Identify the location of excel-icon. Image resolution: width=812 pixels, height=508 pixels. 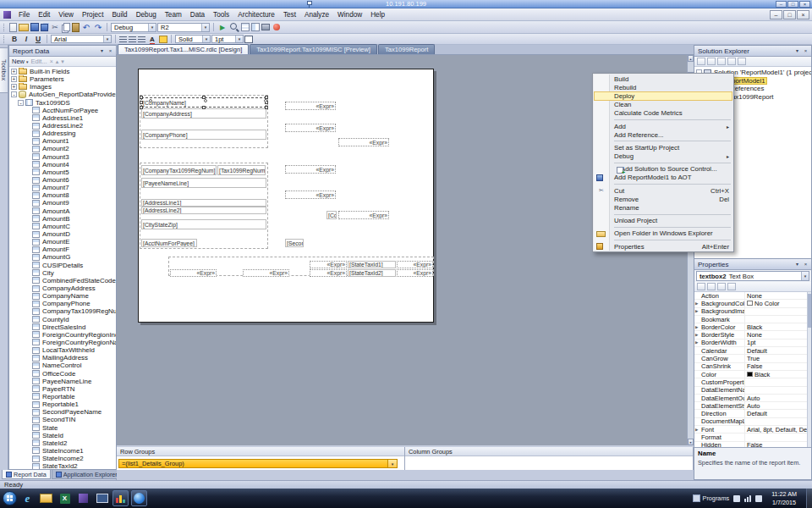
(64, 498).